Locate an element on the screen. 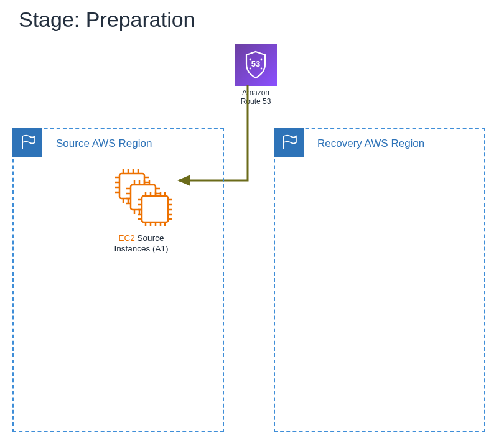 This screenshot has width=504, height=448. route53-label-l1: Amazon is located at coordinates (256, 93).